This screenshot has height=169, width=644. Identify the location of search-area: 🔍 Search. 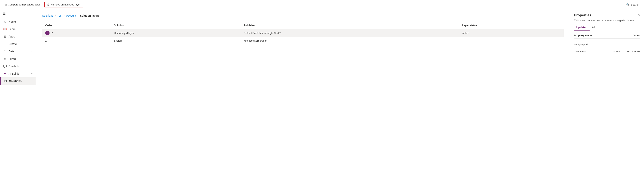
(633, 5).